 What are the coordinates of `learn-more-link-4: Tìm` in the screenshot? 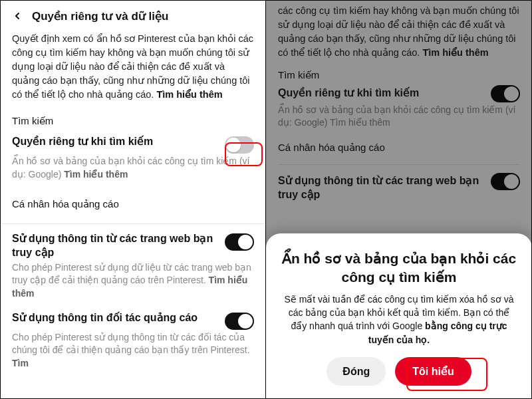 It's located at (20, 363).